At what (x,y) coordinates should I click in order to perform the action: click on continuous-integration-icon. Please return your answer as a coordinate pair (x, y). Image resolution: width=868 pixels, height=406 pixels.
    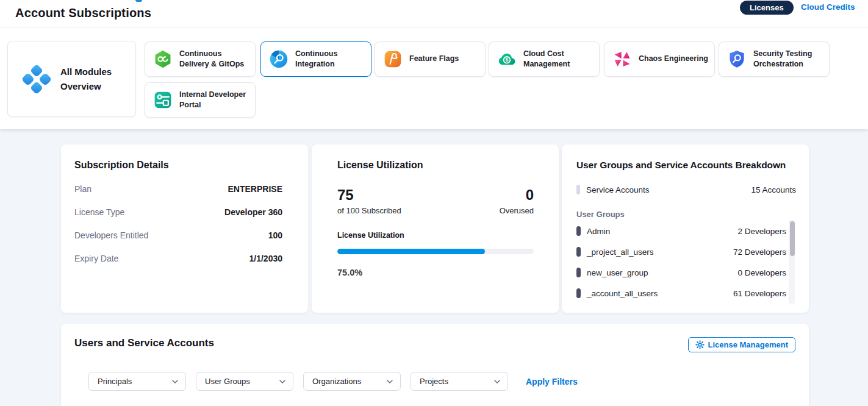
    Looking at the image, I should click on (279, 59).